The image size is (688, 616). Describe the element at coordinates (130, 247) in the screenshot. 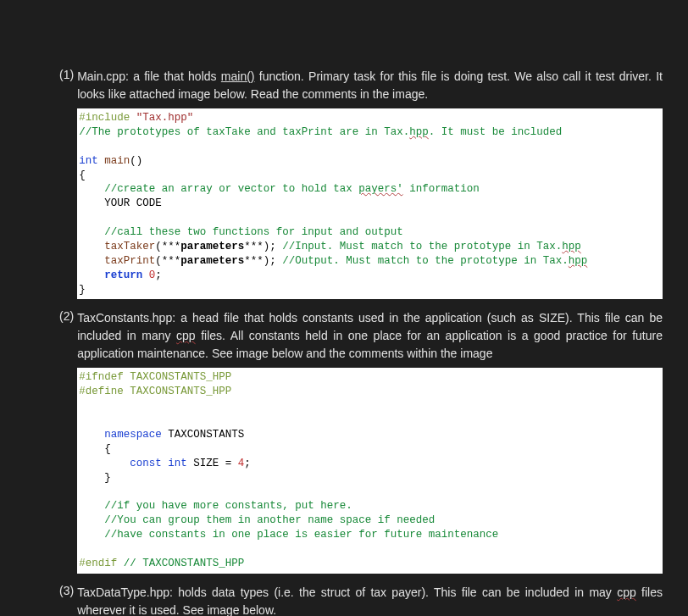

I see `code-fn: taxTaker` at that location.